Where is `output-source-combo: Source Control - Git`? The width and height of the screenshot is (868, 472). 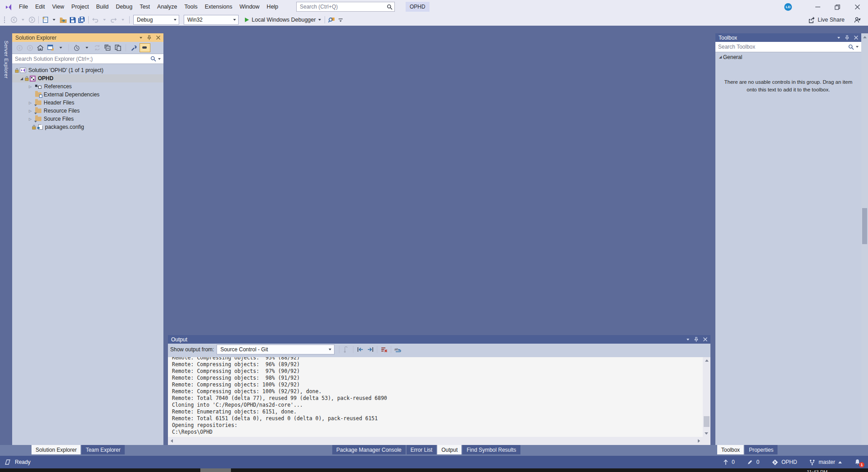 output-source-combo: Source Control - Git is located at coordinates (276, 349).